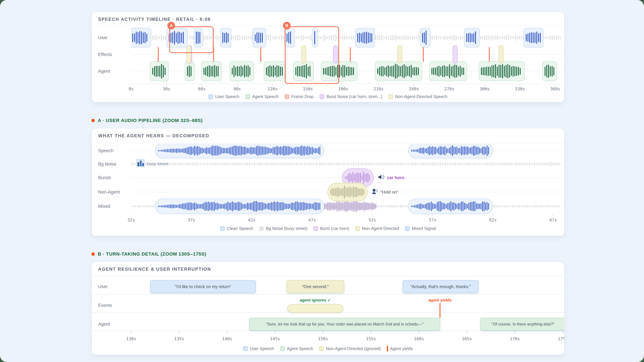 The width and height of the screenshot is (644, 362). What do you see at coordinates (131, 89) in the screenshot?
I see `axis-tick-label: 0s` at bounding box center [131, 89].